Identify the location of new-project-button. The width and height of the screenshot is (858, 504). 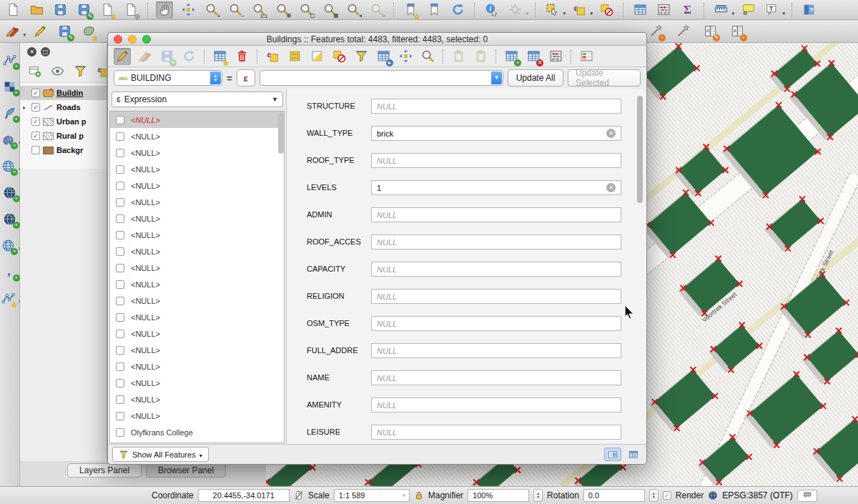
(13, 10).